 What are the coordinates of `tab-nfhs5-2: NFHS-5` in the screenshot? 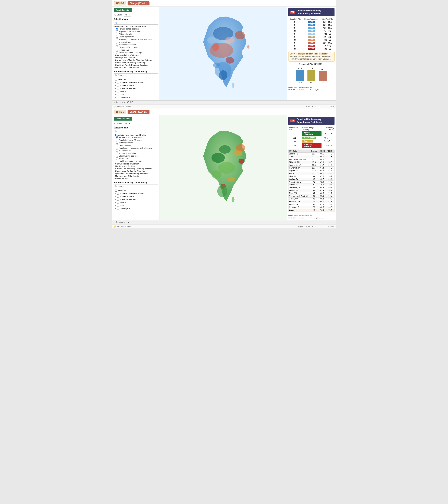 It's located at (120, 112).